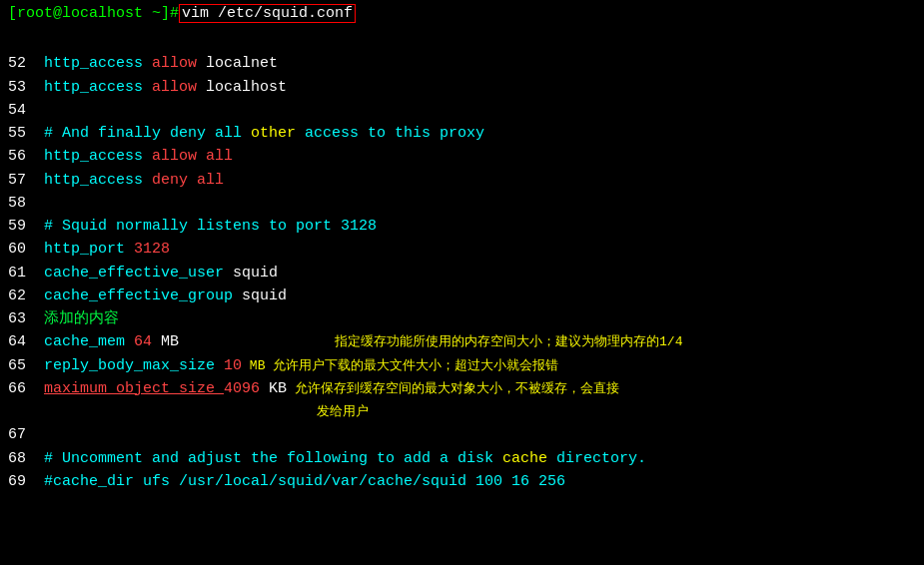  Describe the element at coordinates (462, 459) in the screenshot. I see `line-68: 68 # Uncomment and adjust the following …` at that location.